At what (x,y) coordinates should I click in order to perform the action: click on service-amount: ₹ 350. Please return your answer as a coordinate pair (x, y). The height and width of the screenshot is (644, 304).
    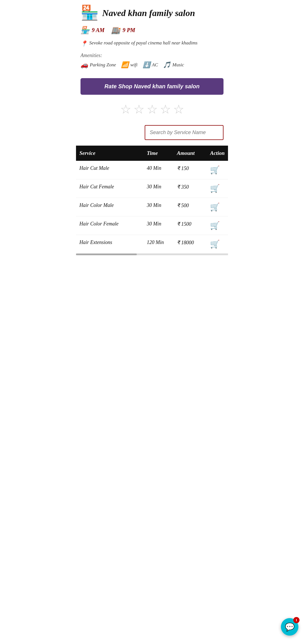
    Looking at the image, I should click on (190, 189).